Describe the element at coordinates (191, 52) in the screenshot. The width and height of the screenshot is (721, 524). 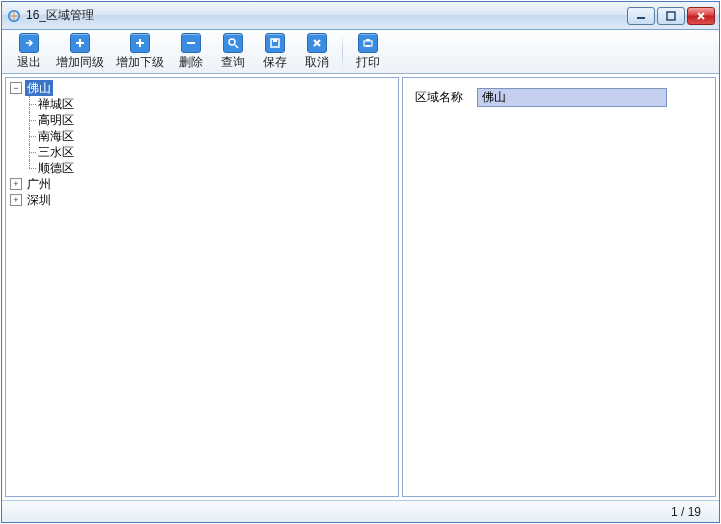
I see `delete-button: 删除` at that location.